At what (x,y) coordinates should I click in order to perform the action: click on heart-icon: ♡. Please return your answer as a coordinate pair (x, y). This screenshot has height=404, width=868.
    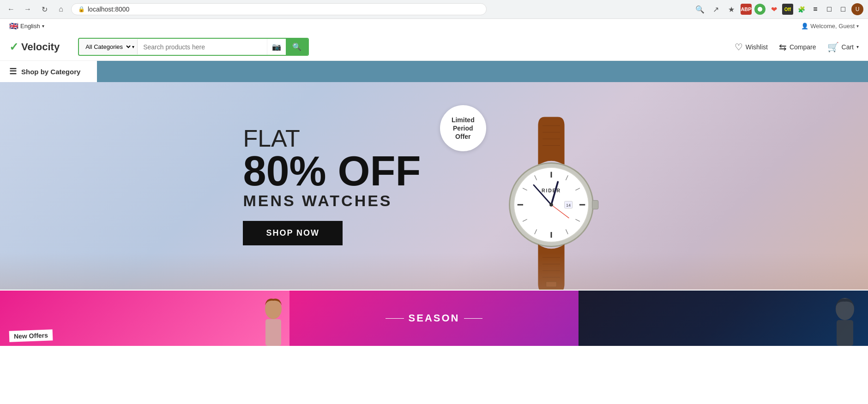
    Looking at the image, I should click on (739, 47).